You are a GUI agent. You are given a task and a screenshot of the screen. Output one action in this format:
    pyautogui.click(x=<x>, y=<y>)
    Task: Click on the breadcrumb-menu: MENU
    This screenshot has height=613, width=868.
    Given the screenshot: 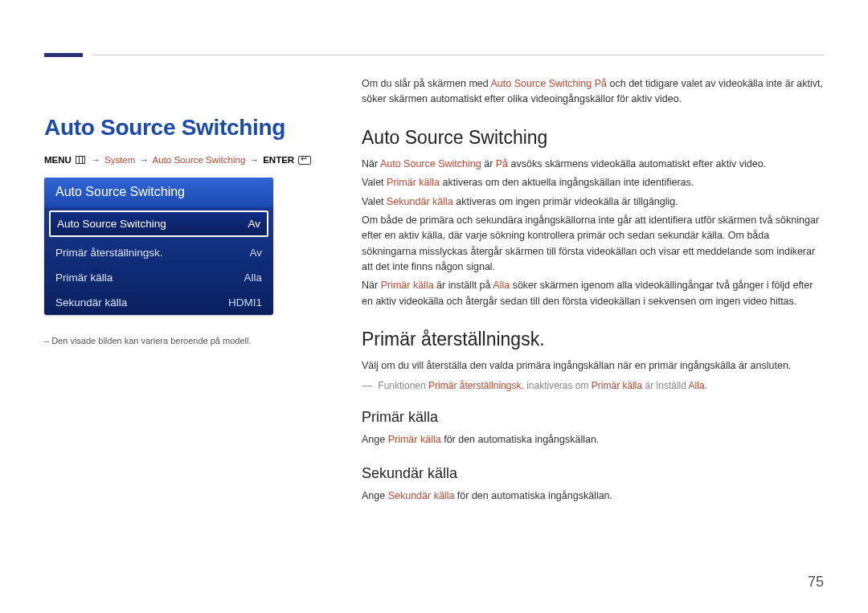 What is the action you would take?
    pyautogui.click(x=58, y=160)
    